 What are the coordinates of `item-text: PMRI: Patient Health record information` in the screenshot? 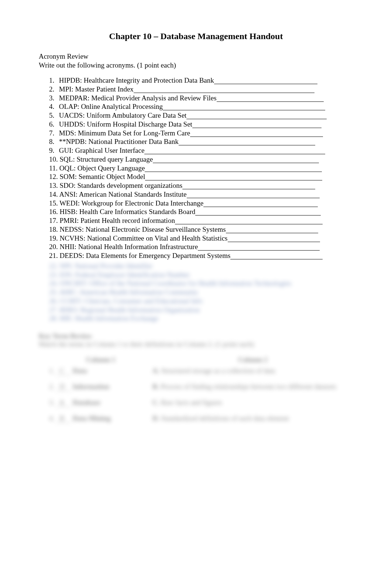 It's located at (117, 221).